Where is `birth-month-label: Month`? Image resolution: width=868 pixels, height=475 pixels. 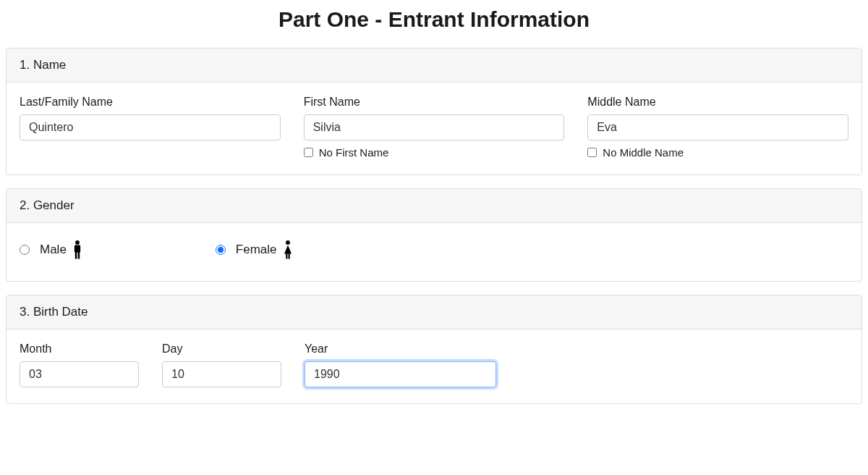 birth-month-label: Month is located at coordinates (80, 349).